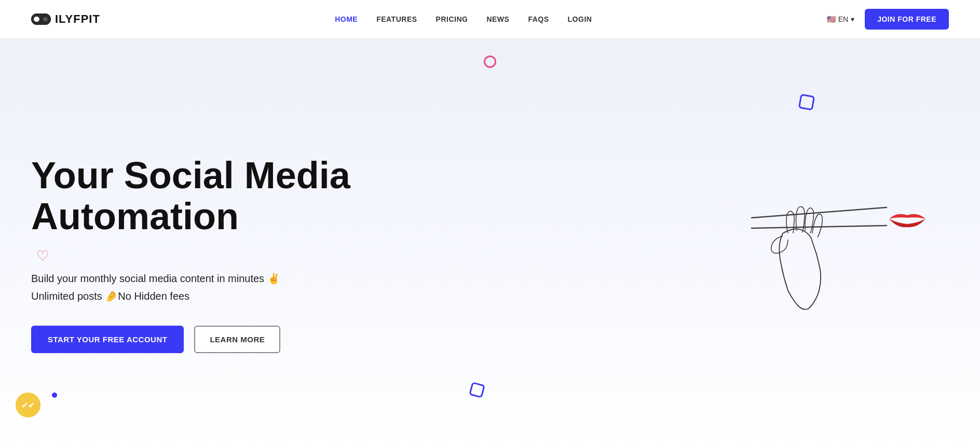 This screenshot has height=447, width=980. I want to click on nav-item-pricing: PRICING, so click(452, 19).